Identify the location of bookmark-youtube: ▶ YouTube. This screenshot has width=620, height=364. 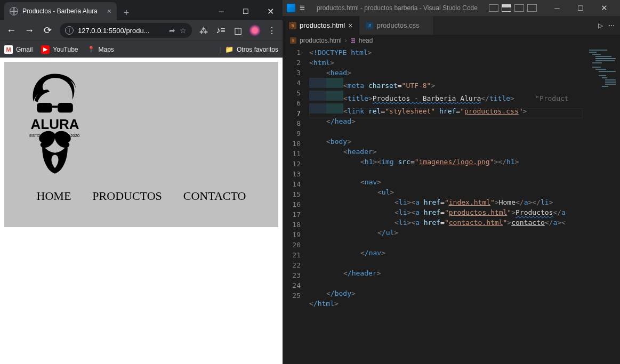
(60, 50).